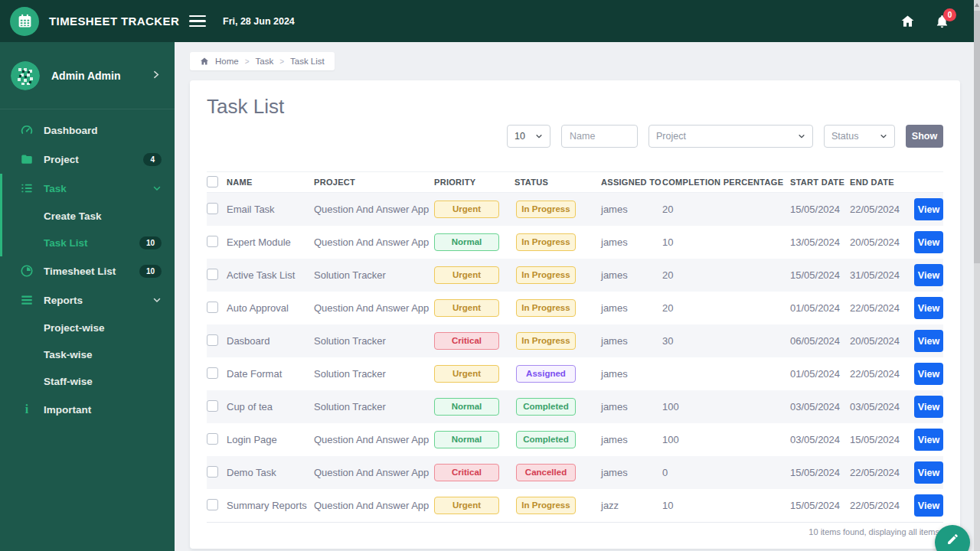  What do you see at coordinates (87, 300) in the screenshot?
I see `sidebar-item-reports: Reports` at bounding box center [87, 300].